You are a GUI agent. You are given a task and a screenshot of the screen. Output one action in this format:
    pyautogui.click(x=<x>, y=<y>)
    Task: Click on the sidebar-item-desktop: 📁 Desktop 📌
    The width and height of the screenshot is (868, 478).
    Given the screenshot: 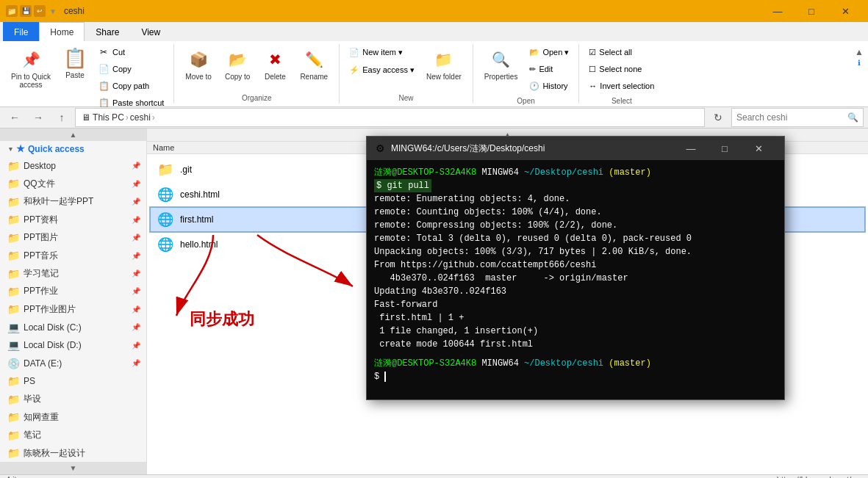 What is the action you would take?
    pyautogui.click(x=73, y=165)
    